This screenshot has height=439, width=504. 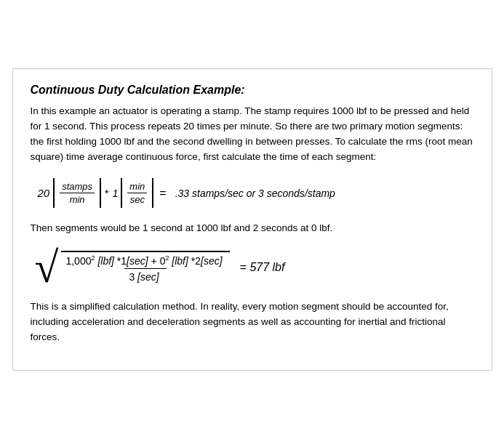 I want to click on formula2-block: √ 1,0002 [lbf] *1[sec] + 02 [lbf] *2[sec…, so click(x=255, y=267).